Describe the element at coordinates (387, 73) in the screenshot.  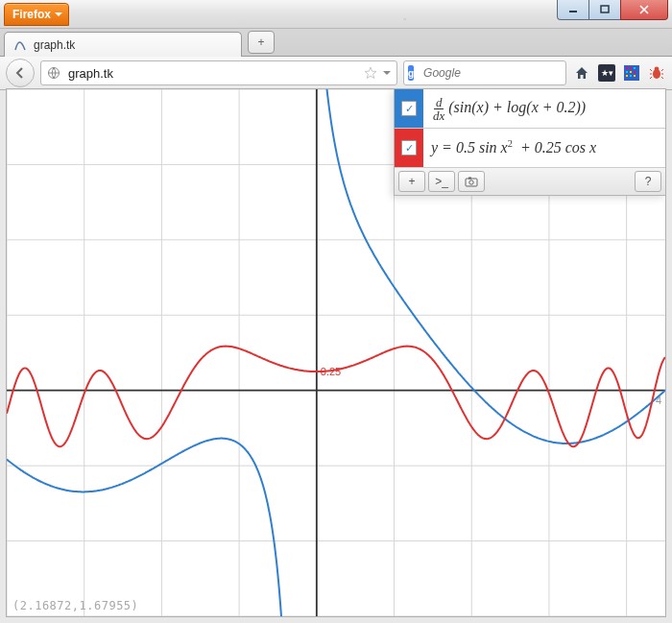
I see `dropdown-icon` at that location.